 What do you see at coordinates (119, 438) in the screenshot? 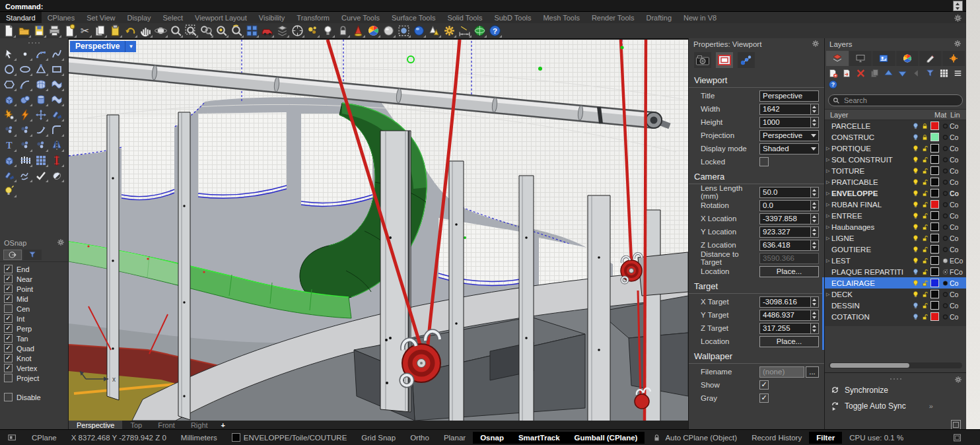
I see `cursor-coordinates: X 8372.468 Y -2789.942 Z 0` at bounding box center [119, 438].